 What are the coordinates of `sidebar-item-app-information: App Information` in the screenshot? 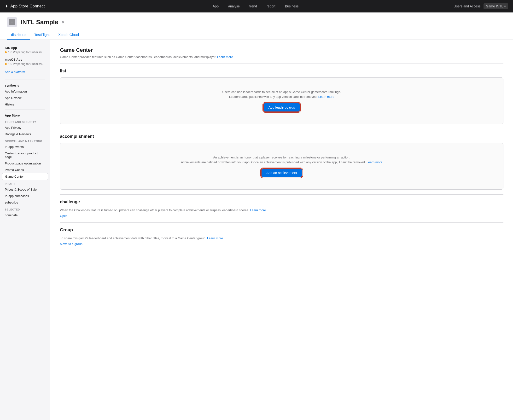 It's located at (25, 91).